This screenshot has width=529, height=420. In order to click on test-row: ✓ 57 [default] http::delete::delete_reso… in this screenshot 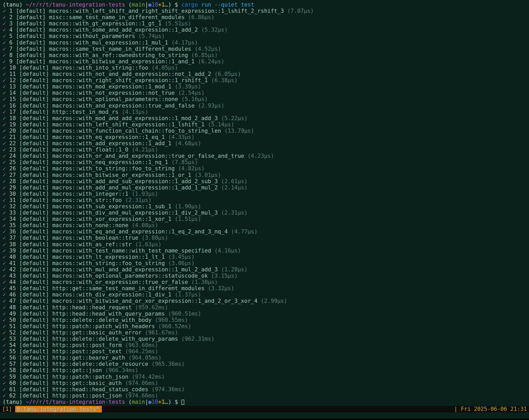, I will do `click(266, 364)`.